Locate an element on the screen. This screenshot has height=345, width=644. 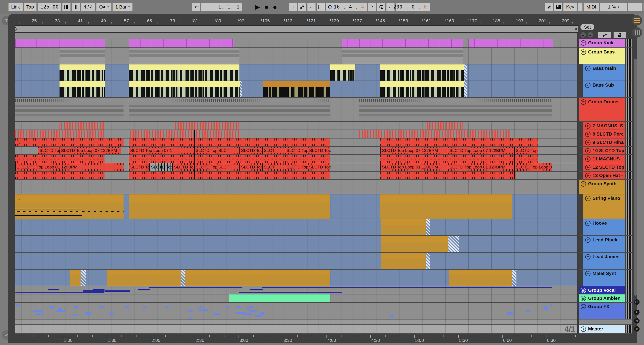
lock-tool-button is located at coordinates (620, 35).